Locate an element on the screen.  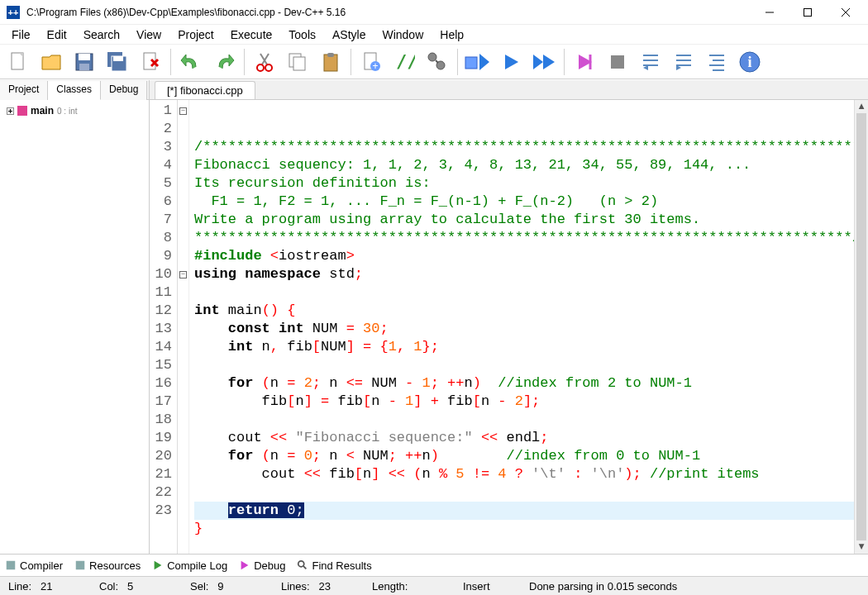
status-col: Col: 5 is located at coordinates (136, 587).